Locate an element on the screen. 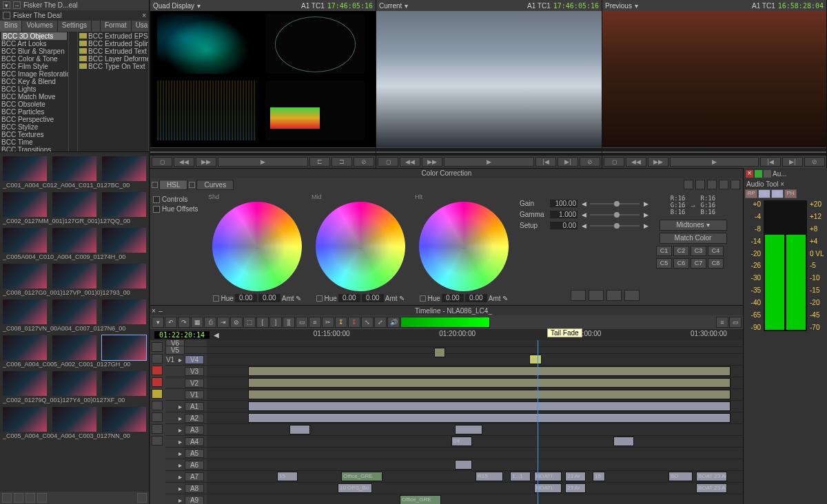  timecode-display: 16:58:28:04 is located at coordinates (801, 6).